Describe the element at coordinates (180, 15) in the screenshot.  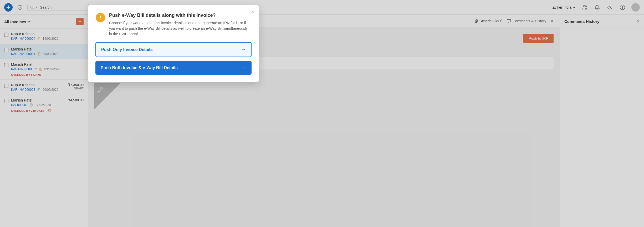
I see `modal-title: Push e-Way Bill details along with this …` at that location.